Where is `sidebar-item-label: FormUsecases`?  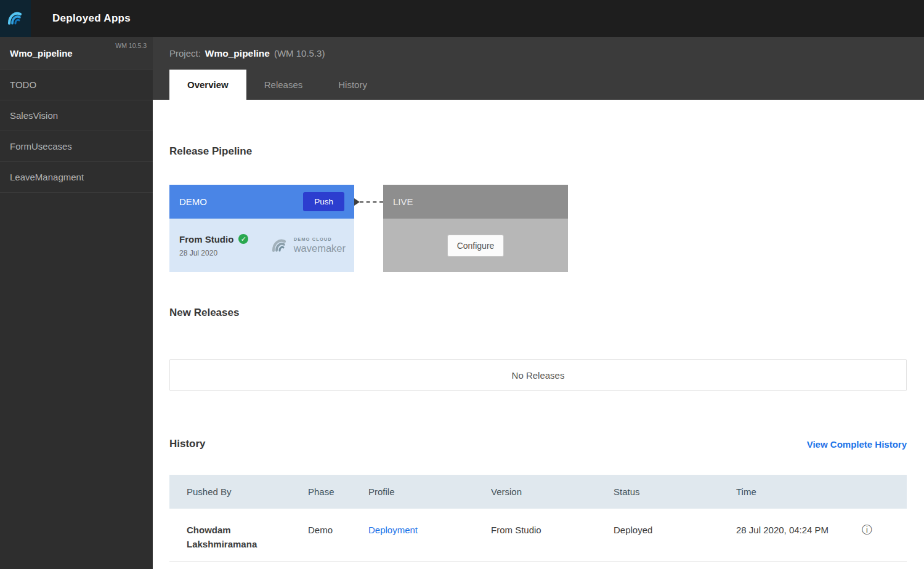 sidebar-item-label: FormUsecases is located at coordinates (41, 147).